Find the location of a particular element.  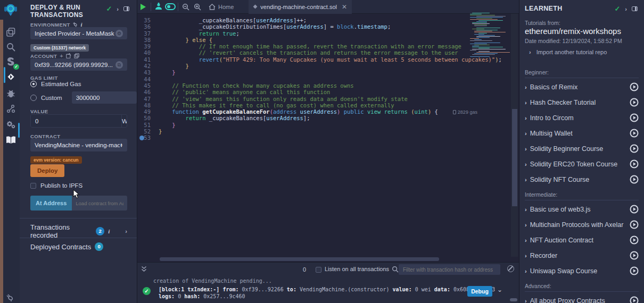

code-line-53: 53 is located at coordinates (324, 138).